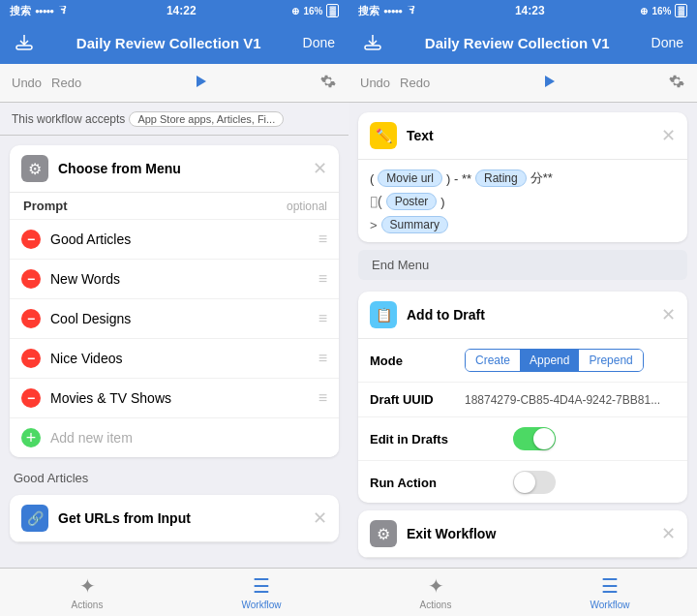 This screenshot has width=697, height=616. I want to click on get-urls-card: 🔗 Get URLs from Input ✕, so click(174, 519).